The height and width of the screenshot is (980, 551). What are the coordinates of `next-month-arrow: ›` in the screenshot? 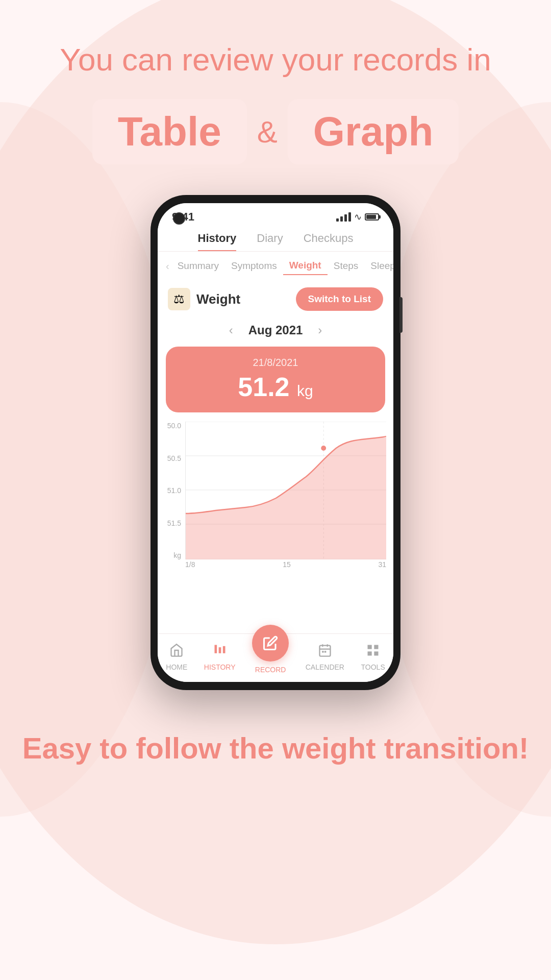 It's located at (320, 330).